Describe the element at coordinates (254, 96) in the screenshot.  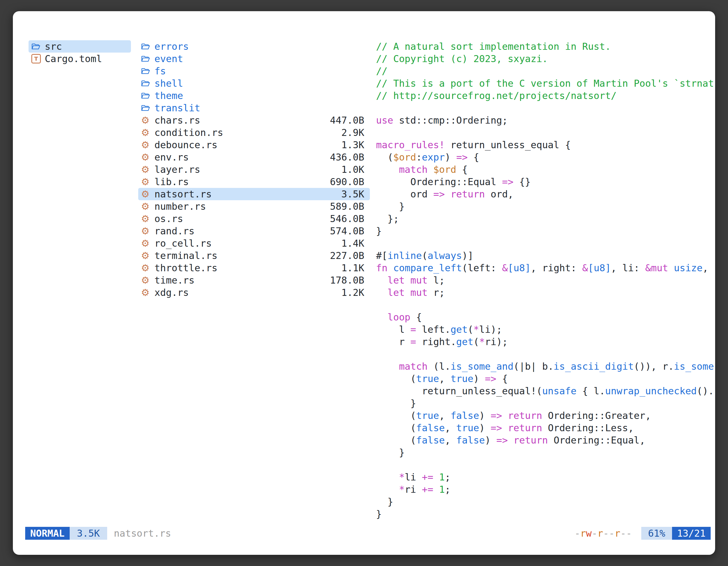
I see `dir-row: theme` at that location.